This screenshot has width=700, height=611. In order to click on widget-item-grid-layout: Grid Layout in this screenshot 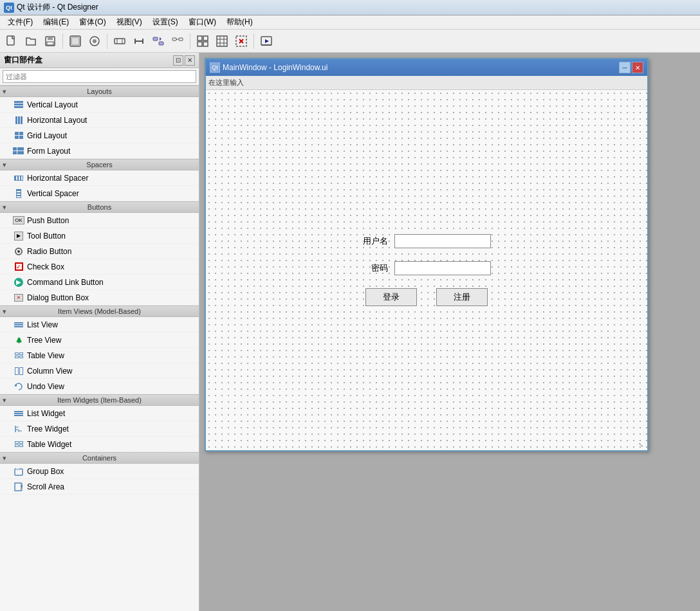, I will do `click(99, 136)`.